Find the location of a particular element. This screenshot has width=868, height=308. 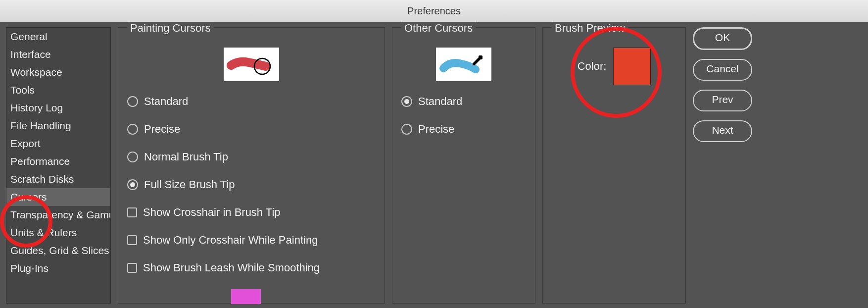

sidebar-item-workspace: Workspace is located at coordinates (58, 72).